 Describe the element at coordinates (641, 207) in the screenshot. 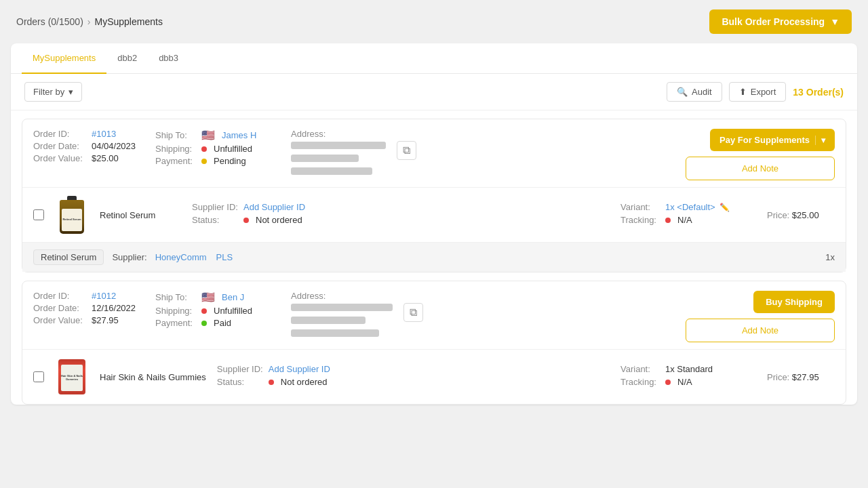

I see `variant-label: Variant:` at that location.